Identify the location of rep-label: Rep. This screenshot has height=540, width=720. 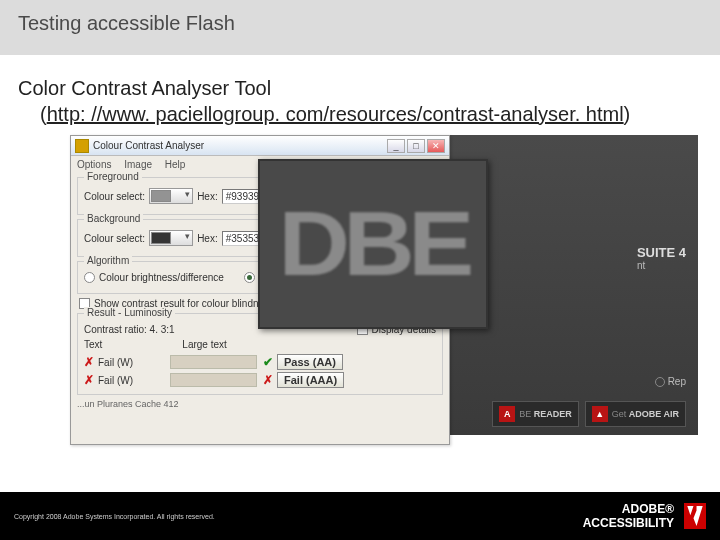
(677, 382).